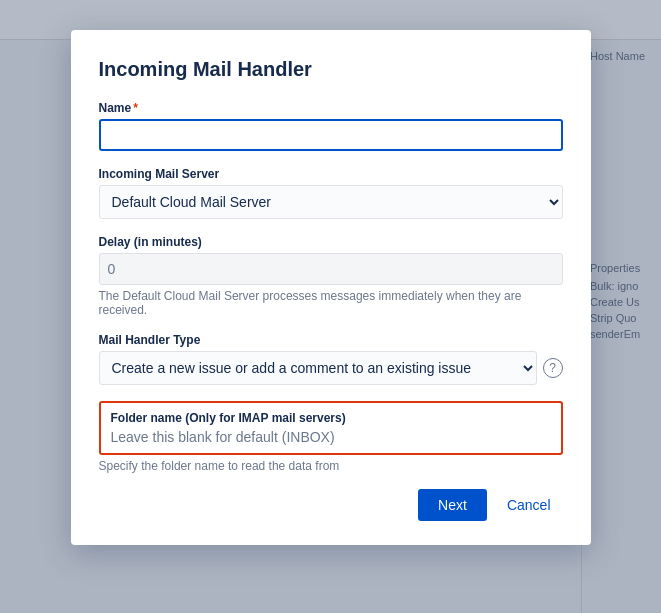  I want to click on folder-name-value: Leave this blank for default (INBOX), so click(223, 437).